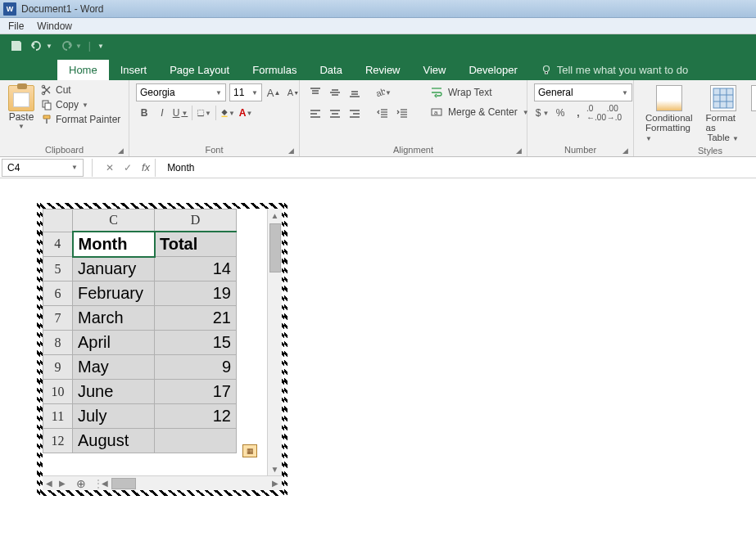  What do you see at coordinates (196, 269) in the screenshot?
I see `cell: 14` at bounding box center [196, 269].